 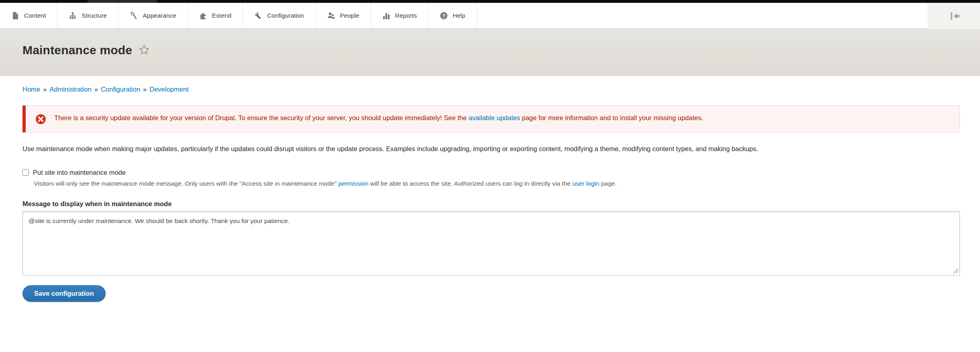 What do you see at coordinates (88, 16) in the screenshot?
I see `tab-structure: Structure` at bounding box center [88, 16].